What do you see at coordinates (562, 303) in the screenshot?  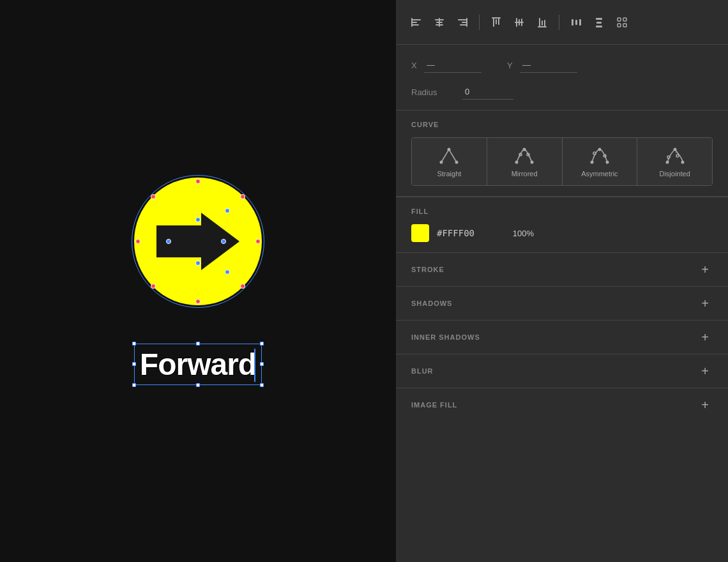 I see `shadows-header: SHADOWS +` at bounding box center [562, 303].